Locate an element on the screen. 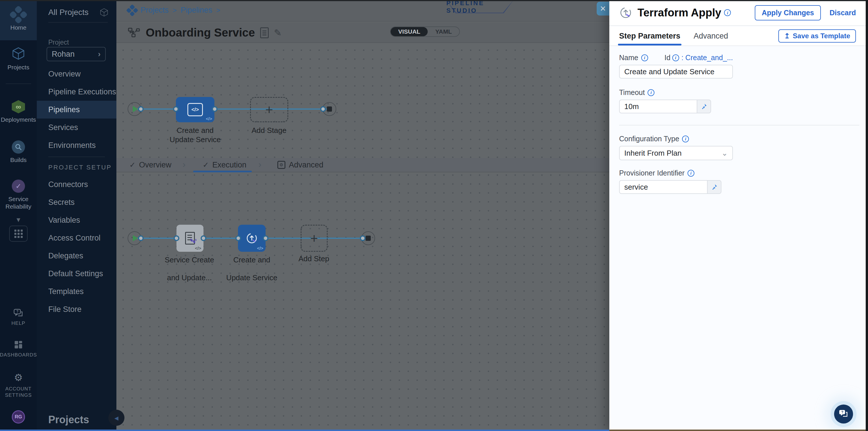 Image resolution: width=868 pixels, height=431 pixels. sidenav-item-pipelines: Pipelines is located at coordinates (76, 110).